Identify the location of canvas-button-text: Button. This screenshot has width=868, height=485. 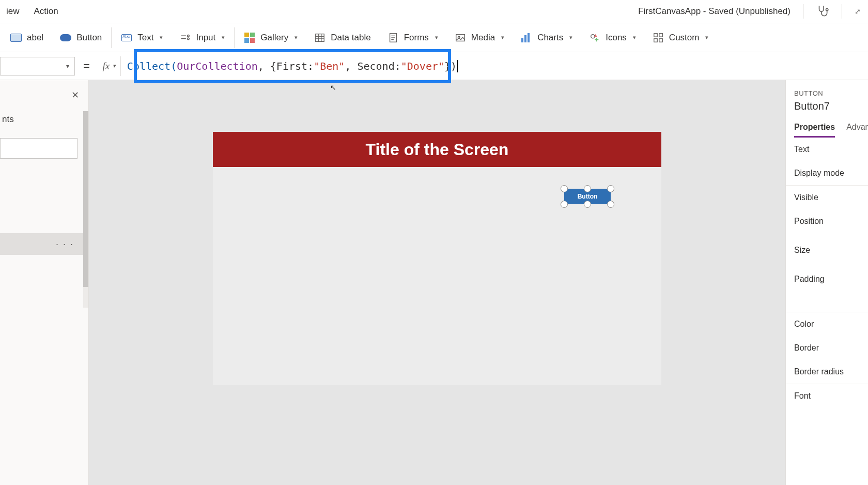
(588, 196).